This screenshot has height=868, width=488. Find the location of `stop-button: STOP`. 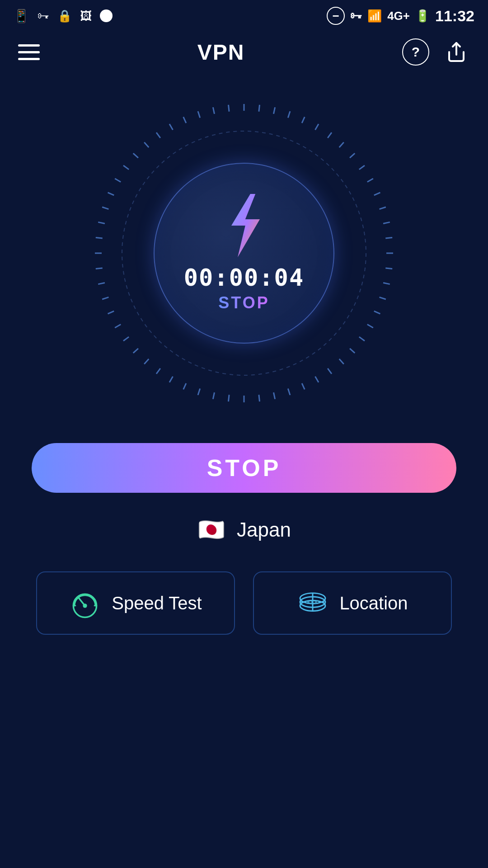

stop-button: STOP is located at coordinates (244, 468).